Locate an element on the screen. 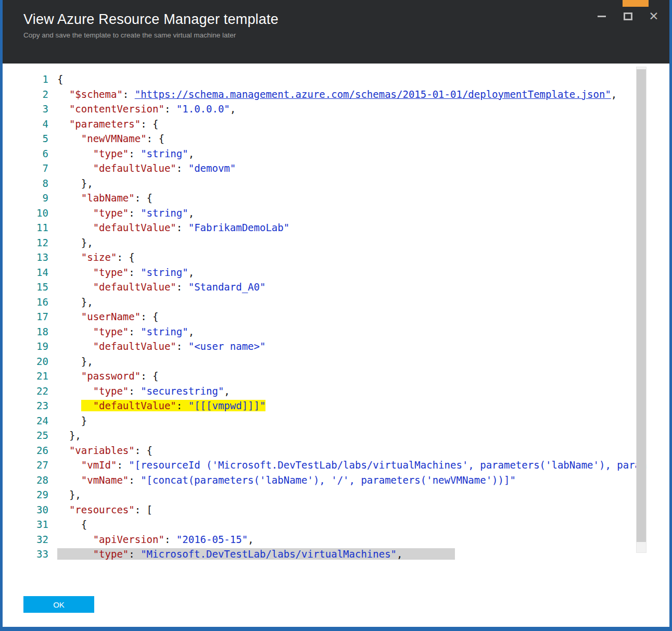 The width and height of the screenshot is (672, 631). line-number: 22 is located at coordinates (26, 392).